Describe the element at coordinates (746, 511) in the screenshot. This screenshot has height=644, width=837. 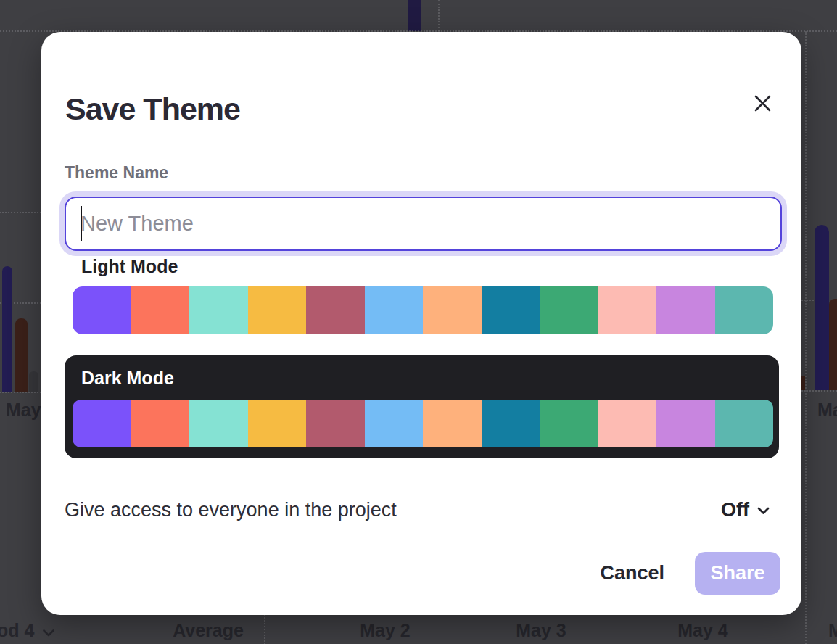
I see `access-dropdown: Off` at that location.